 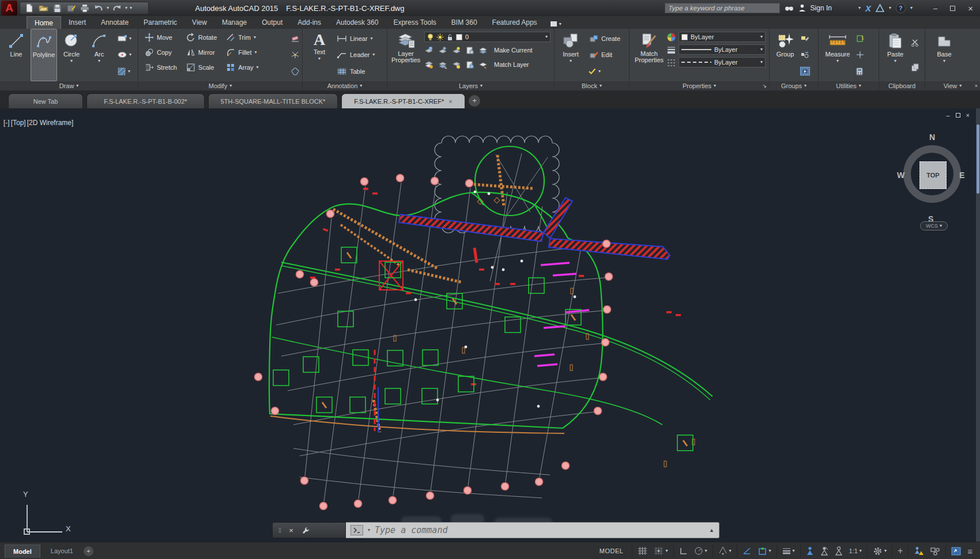 I want to click on polar-dropdown-icon: ▾, so click(x=706, y=551).